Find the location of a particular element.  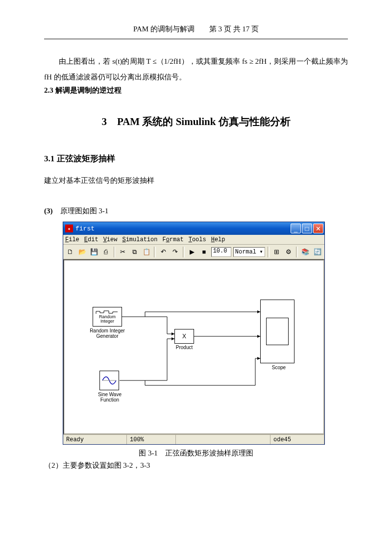

header-divider is located at coordinates (196, 39).